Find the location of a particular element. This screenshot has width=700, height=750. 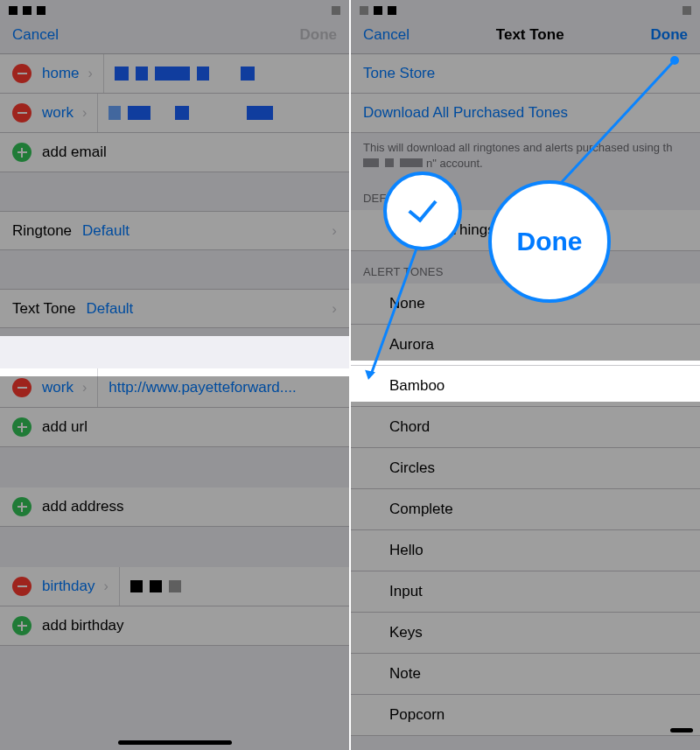

email-work-row: work › is located at coordinates (175, 114).